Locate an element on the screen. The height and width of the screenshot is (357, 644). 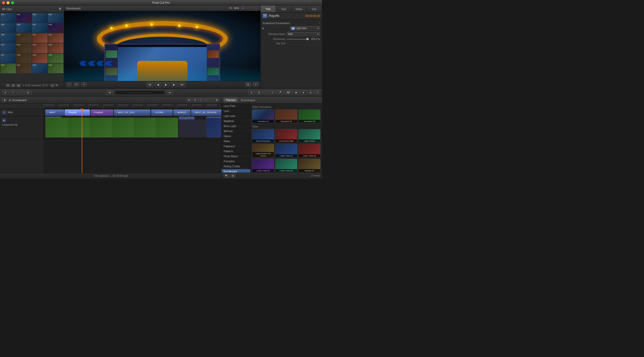
clip-next: ↻ NEXT is located at coordinates (55, 112).